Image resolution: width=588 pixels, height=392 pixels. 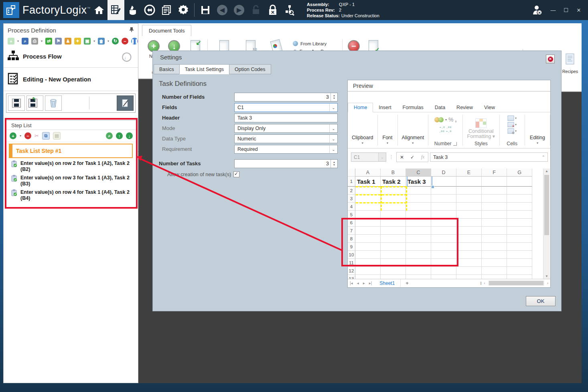 What do you see at coordinates (237, 174) in the screenshot?
I see `allow-new-tasks-checkbox` at bounding box center [237, 174].